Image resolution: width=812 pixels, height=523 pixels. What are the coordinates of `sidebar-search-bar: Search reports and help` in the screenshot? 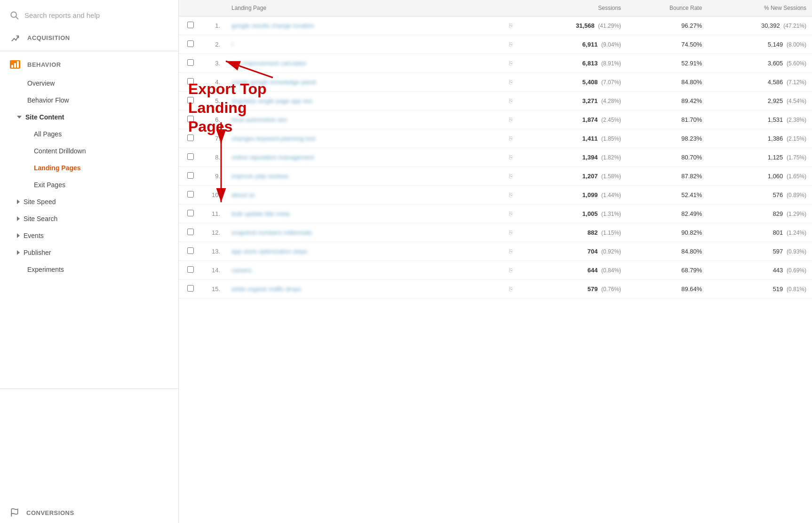 It's located at (89, 16).